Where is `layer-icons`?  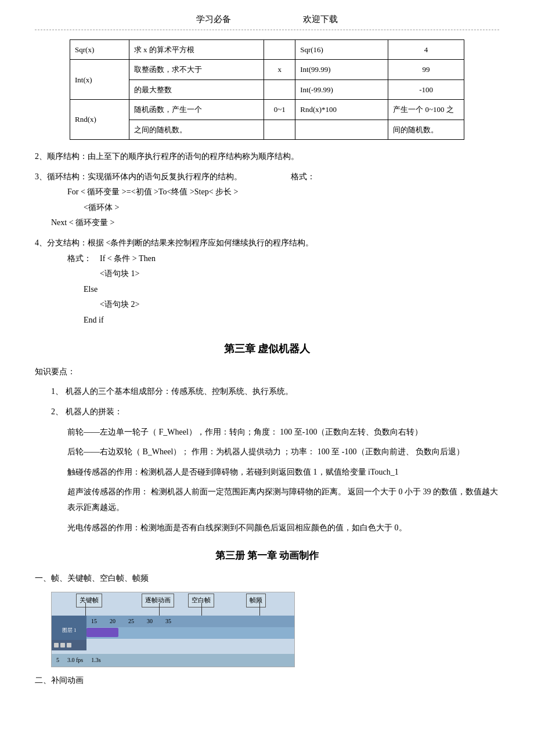
layer-icons is located at coordinates (69, 645).